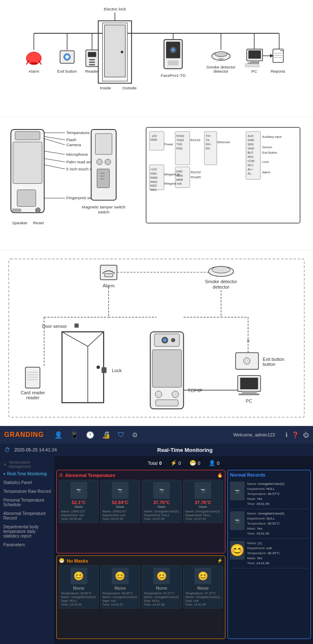 The width and height of the screenshot is (313, 644). What do you see at coordinates (269, 554) in the screenshot?
I see `normal-record-2: 😊 Name: (1) Department: null Temperature…` at bounding box center [269, 554].